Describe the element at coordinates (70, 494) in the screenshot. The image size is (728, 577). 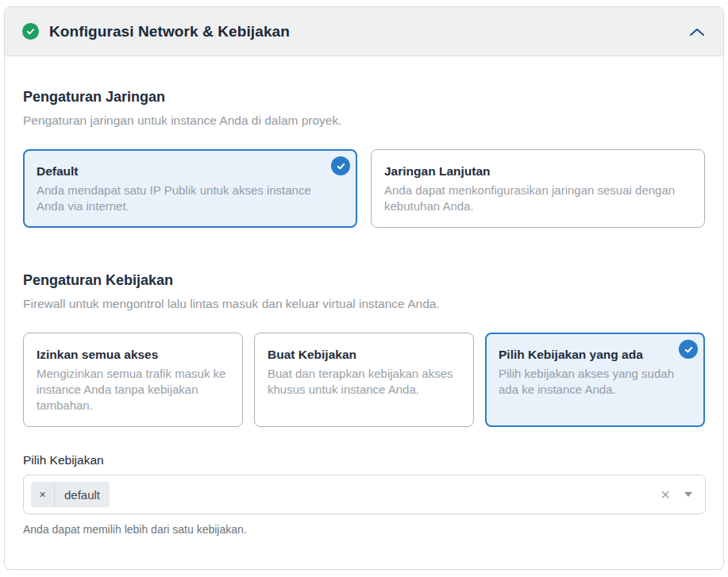
I see `selected-policy-tag: × default` at that location.